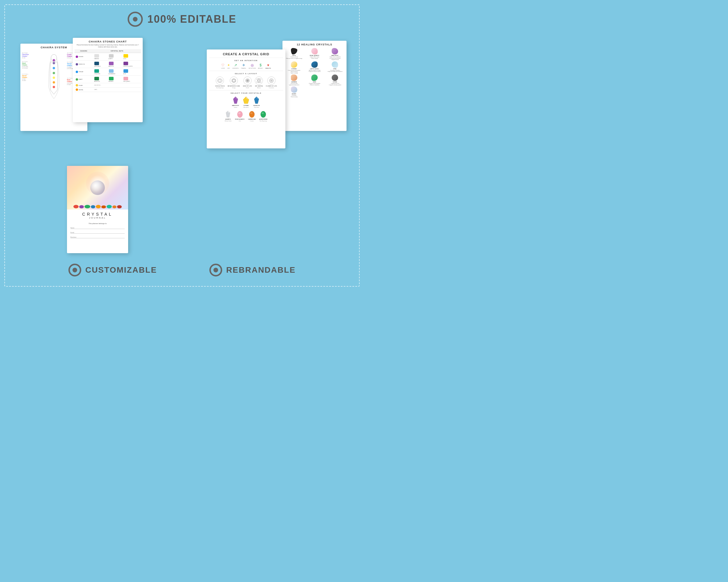 Image resolution: width=728 pixels, height=582 pixels. Describe the element at coordinates (252, 121) in the screenshot. I see `carnelian-prop: Creation` at that location.